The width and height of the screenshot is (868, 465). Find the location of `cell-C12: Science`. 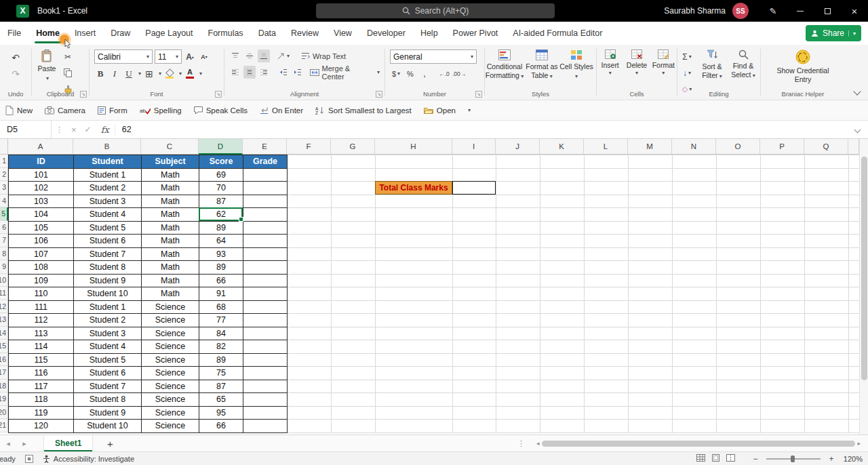

cell-C12: Science is located at coordinates (171, 308).